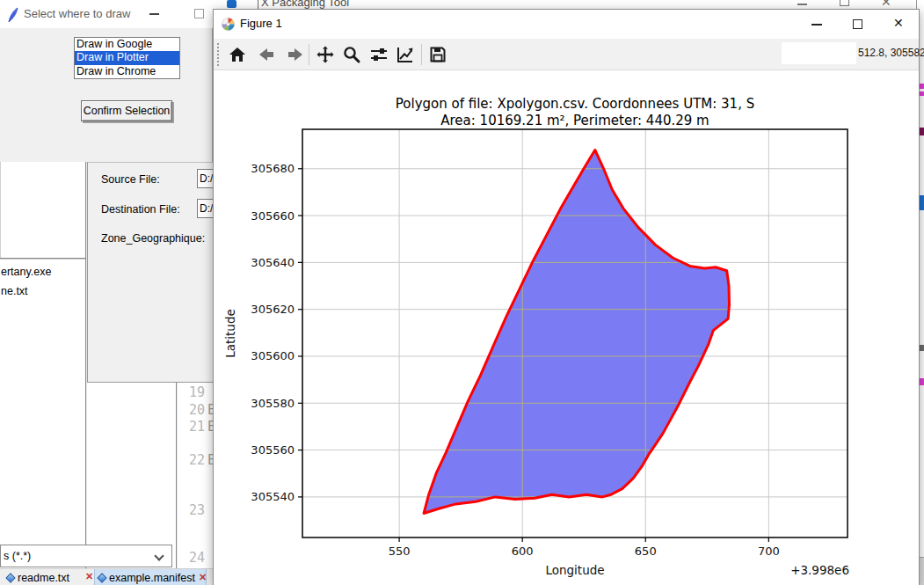 The height and width of the screenshot is (585, 924). Describe the element at coordinates (44, 578) in the screenshot. I see `tab-label: readme.txt` at that location.